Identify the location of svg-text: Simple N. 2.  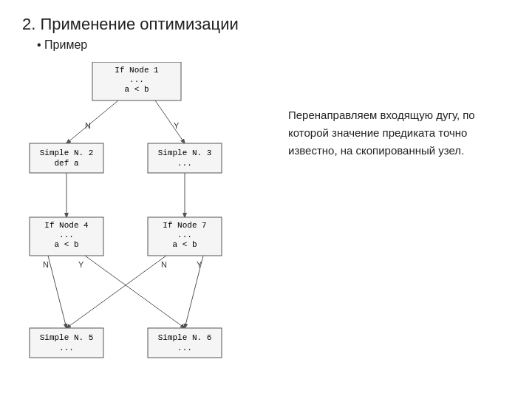
(66, 153).